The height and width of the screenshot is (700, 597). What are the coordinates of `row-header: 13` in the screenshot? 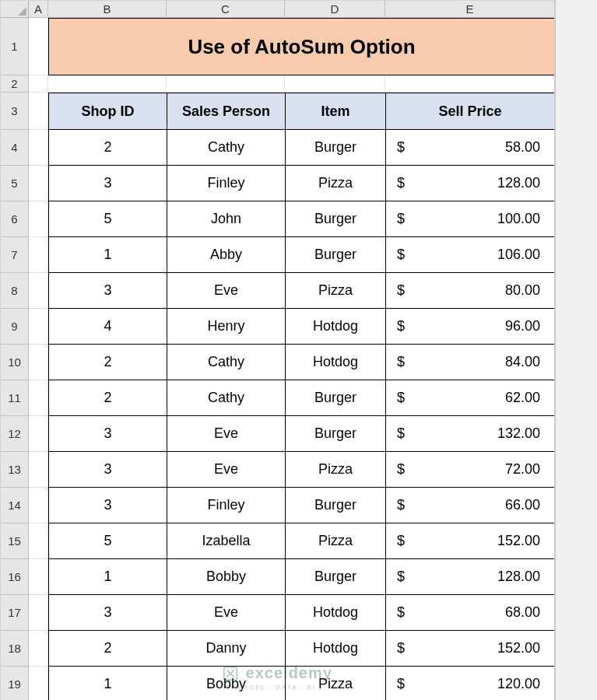 It's located at (15, 470).